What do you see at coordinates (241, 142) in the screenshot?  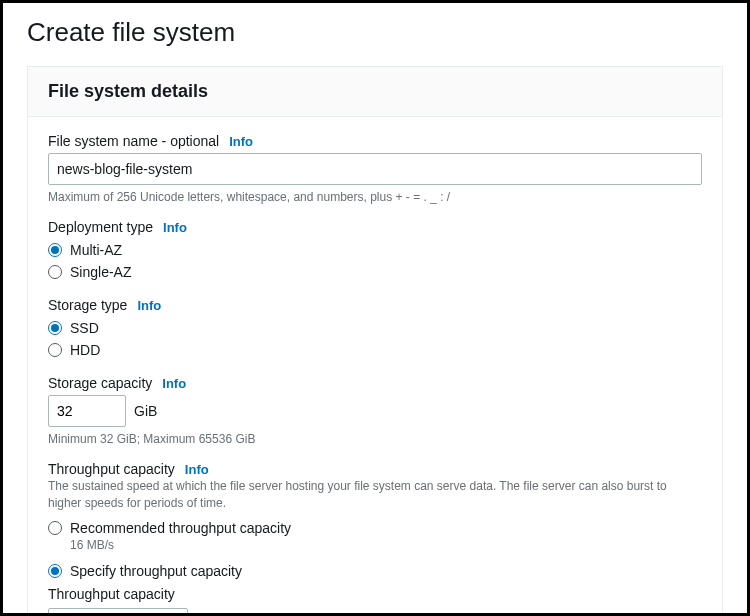 I see `file-system-name-info-link: Info` at bounding box center [241, 142].